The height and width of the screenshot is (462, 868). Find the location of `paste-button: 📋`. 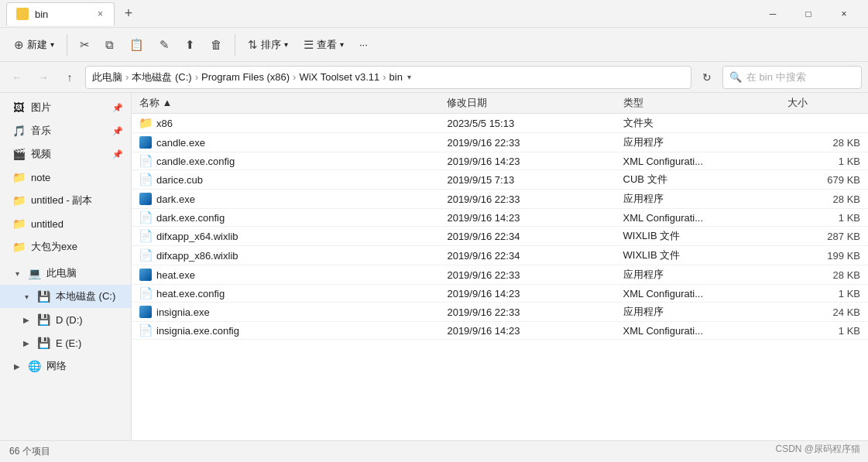

paste-button: 📋 is located at coordinates (136, 45).